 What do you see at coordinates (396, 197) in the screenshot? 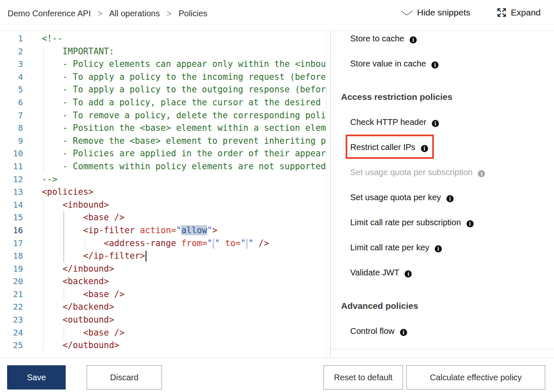
I see `snippet-label: Set usage quota per key` at bounding box center [396, 197].